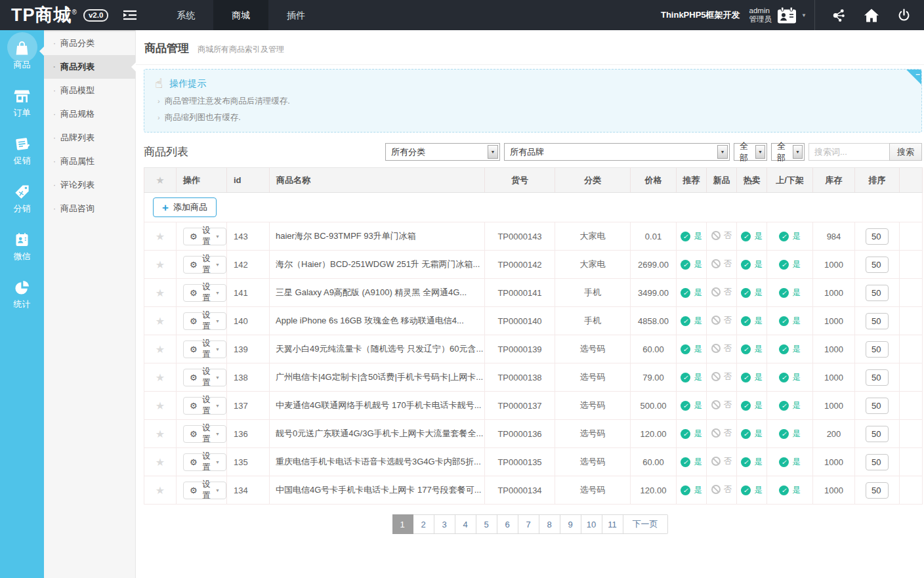 Image resolution: width=924 pixels, height=578 pixels. What do you see at coordinates (89, 91) in the screenshot?
I see `submenu-item: ·商品模型` at bounding box center [89, 91].